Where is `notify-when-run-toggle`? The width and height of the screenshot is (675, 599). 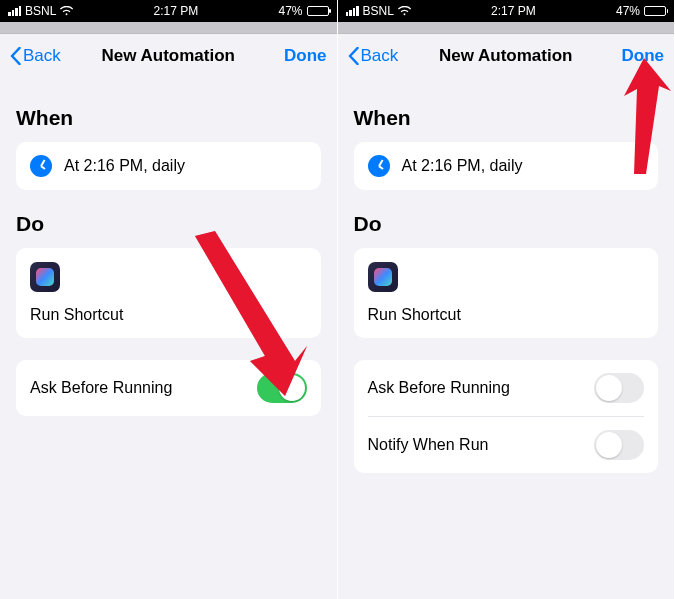 notify-when-run-toggle is located at coordinates (619, 445).